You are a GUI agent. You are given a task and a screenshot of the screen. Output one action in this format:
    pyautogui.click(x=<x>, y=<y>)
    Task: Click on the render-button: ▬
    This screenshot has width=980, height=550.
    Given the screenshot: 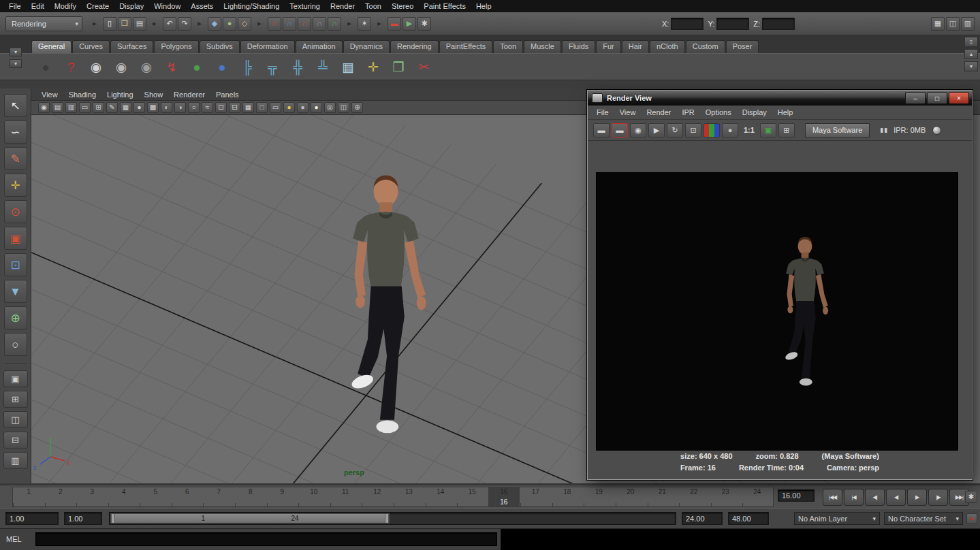 What is the action you would take?
    pyautogui.click(x=601, y=131)
    